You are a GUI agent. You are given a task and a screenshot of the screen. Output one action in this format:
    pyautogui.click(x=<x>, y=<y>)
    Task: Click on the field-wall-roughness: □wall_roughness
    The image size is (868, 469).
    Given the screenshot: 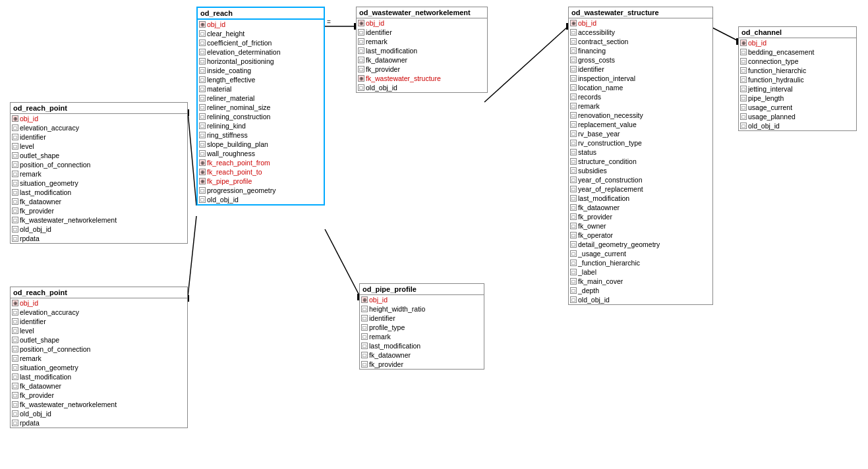 What is the action you would take?
    pyautogui.click(x=261, y=153)
    